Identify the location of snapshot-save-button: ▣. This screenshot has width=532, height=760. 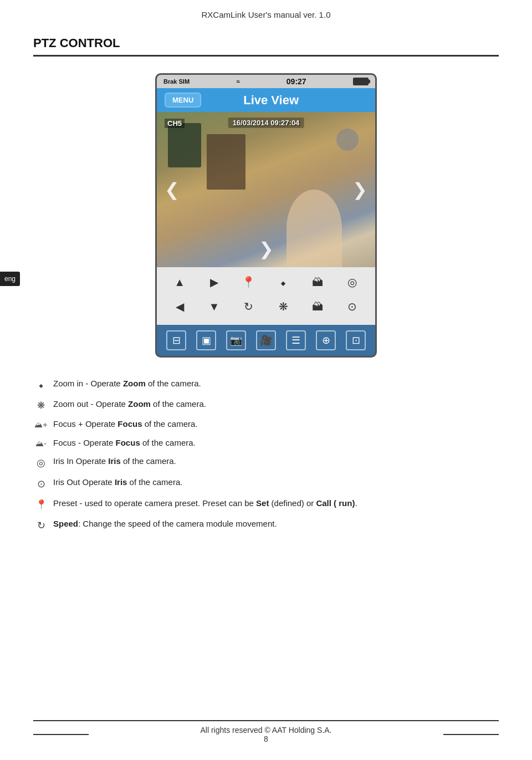
(206, 340).